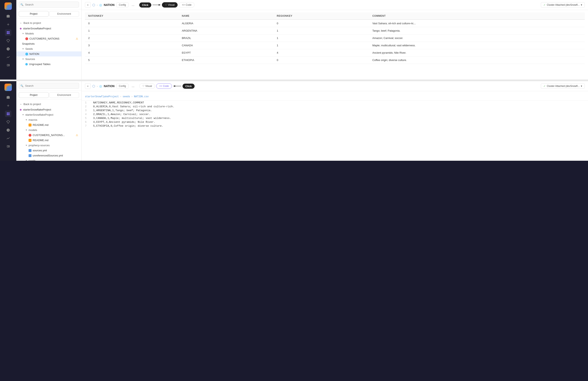  I want to click on prophecy-sources-section-2: ▼ prophecy-sources, so click(49, 145).